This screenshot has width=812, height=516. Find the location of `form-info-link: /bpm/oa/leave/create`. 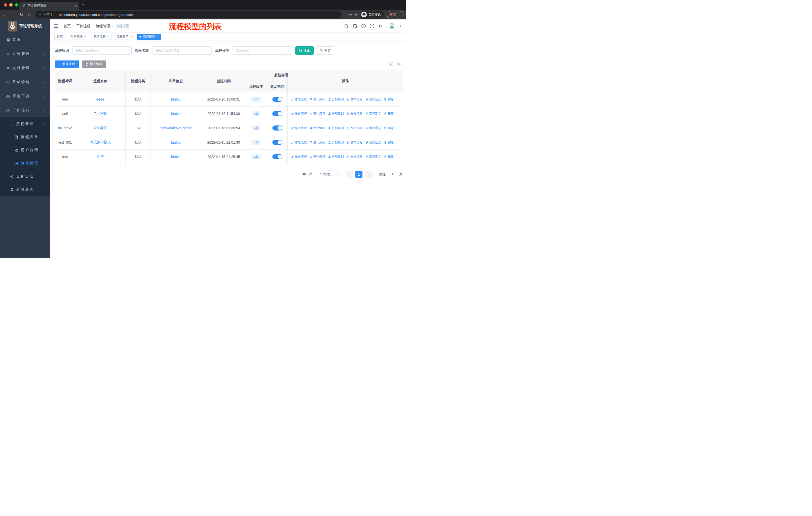

form-info-link: /bpm/oa/leave/create is located at coordinates (176, 128).